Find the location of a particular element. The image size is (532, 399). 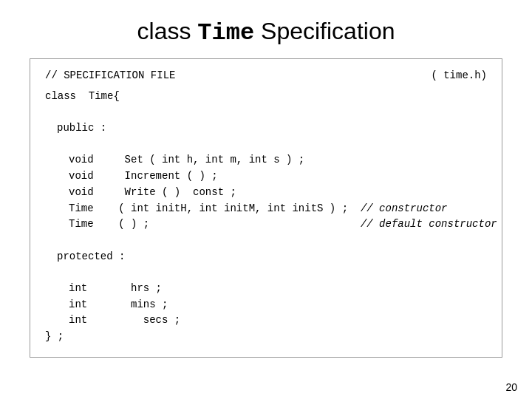

code-line-set: void Set ( int h, int m, int s ) ; is located at coordinates (266, 160).